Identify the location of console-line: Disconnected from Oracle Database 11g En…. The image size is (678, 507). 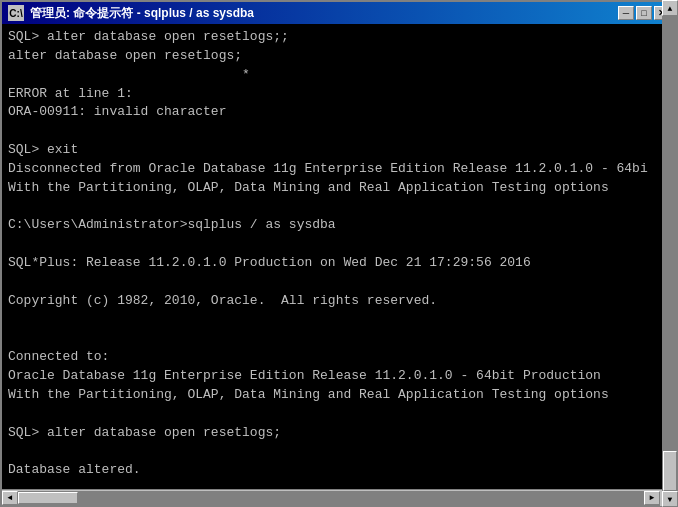
(339, 170).